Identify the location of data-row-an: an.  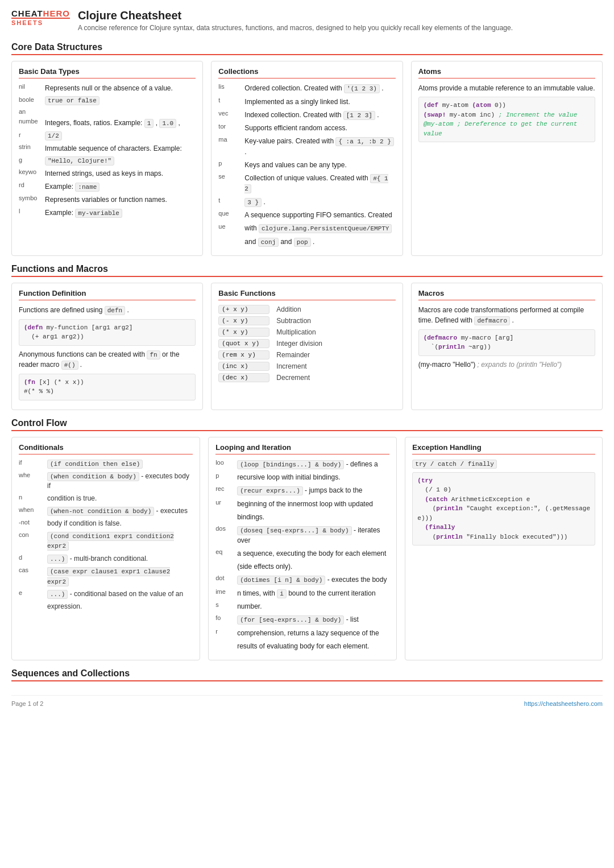
(107, 111).